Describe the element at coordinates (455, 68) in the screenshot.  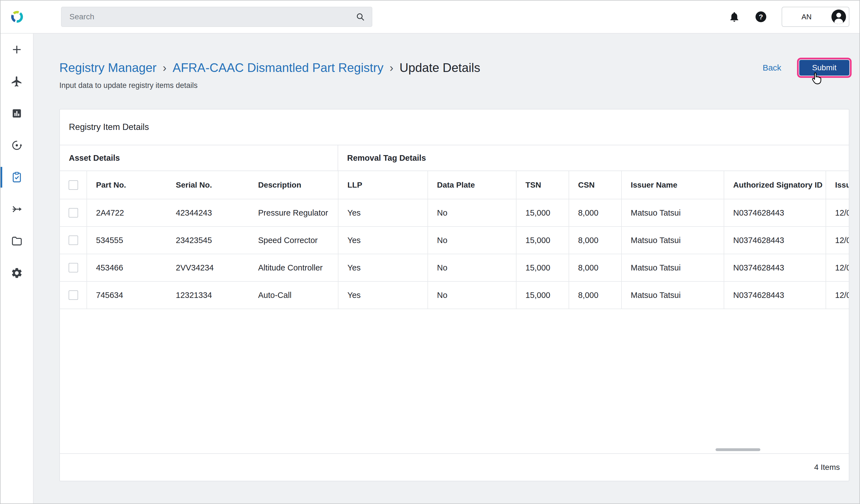
I see `page-header: Registry Manager › AFRA-CAAC Dismantled …` at that location.